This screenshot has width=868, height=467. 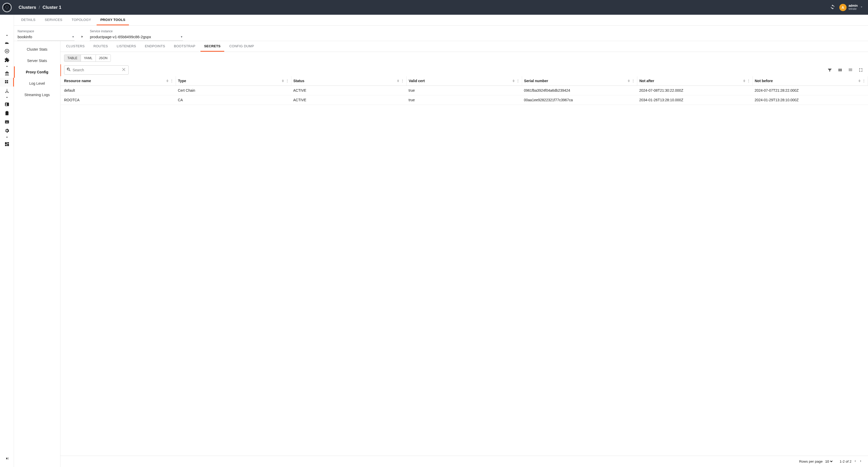 I want to click on column-header-not-after: Not after⋮, so click(x=695, y=81).